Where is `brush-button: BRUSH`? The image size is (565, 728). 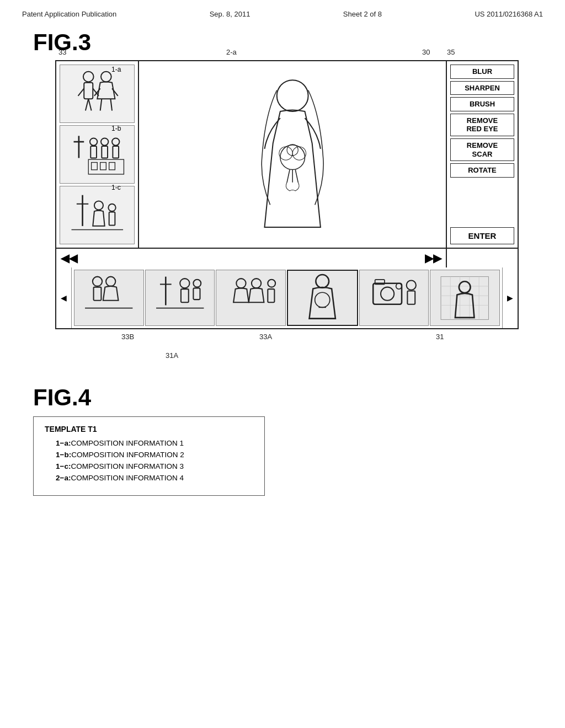
brush-button: BRUSH is located at coordinates (482, 104).